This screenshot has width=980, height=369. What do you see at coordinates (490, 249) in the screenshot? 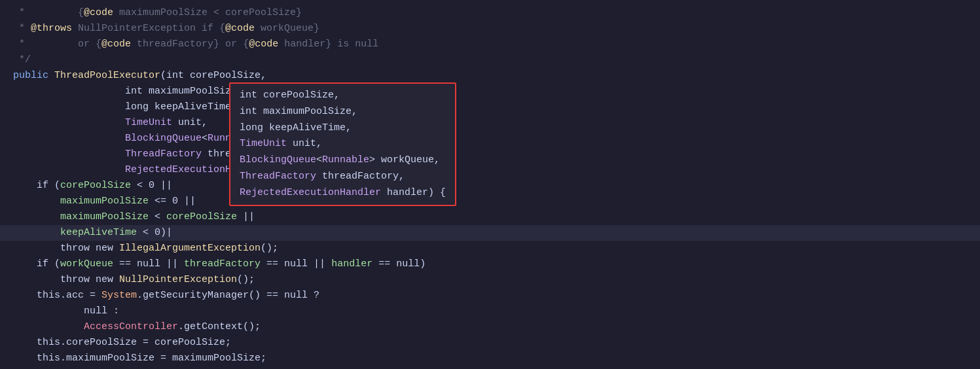
I see `code-line-16: throw new IllegalArgumentException();` at bounding box center [490, 249].